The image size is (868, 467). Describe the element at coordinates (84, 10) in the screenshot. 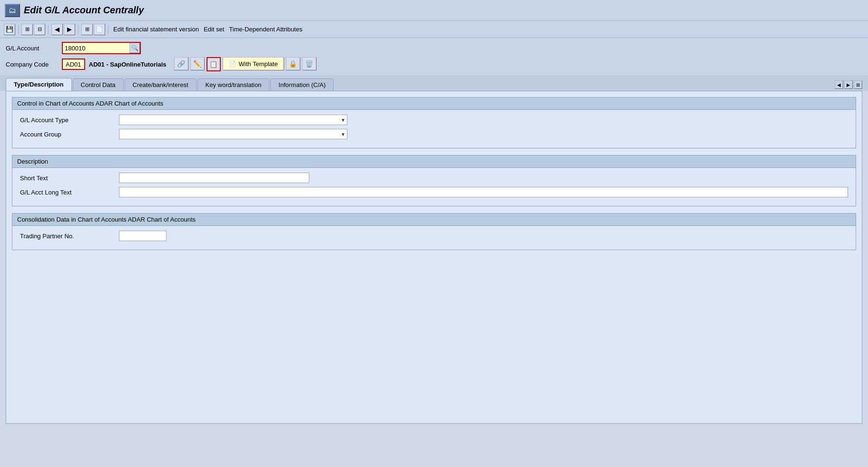

I see `window-title: Edit G/L Account Centrally` at that location.